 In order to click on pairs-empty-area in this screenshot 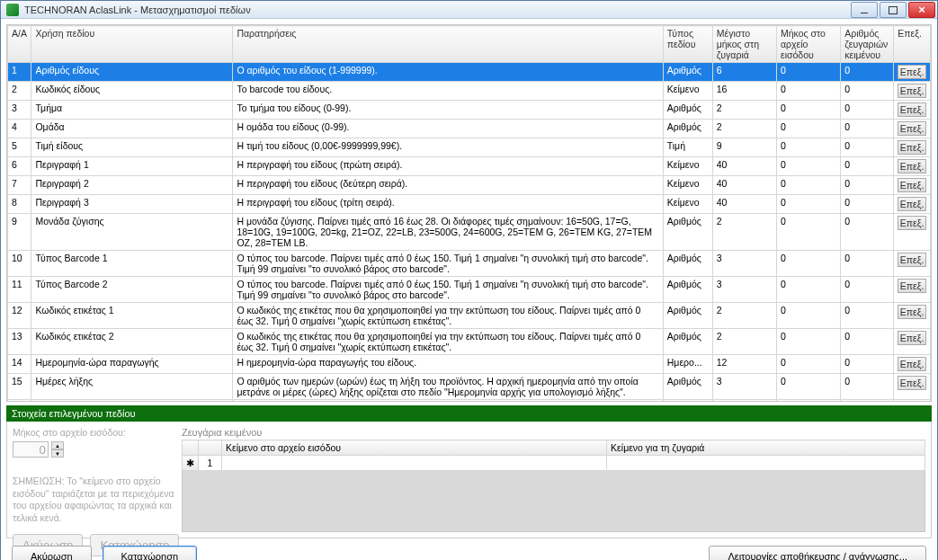, I will do `click(554, 502)`.